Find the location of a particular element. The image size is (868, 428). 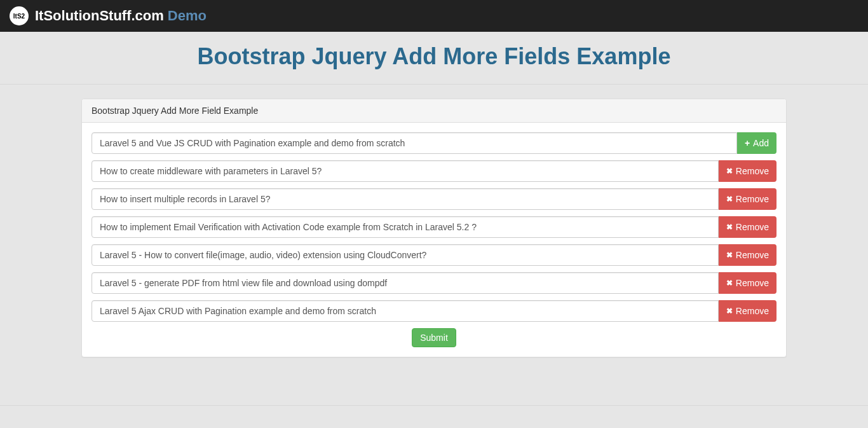

navbar: ItS2 ItSolutionStuff.com Demo is located at coordinates (434, 16).